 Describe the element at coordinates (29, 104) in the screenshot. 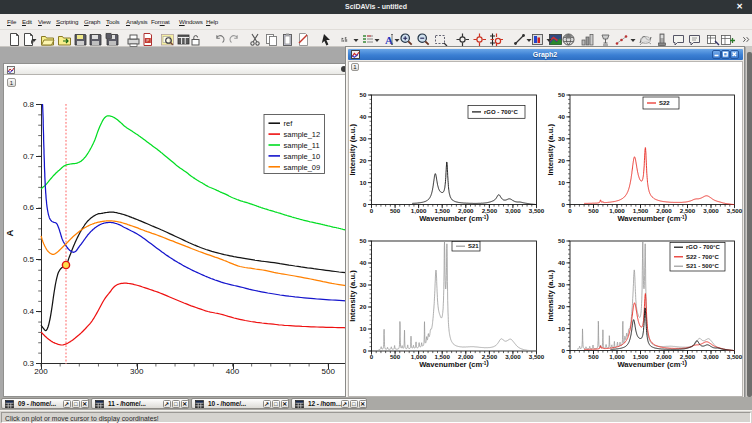

I see `svg-text: 0.8` at that location.